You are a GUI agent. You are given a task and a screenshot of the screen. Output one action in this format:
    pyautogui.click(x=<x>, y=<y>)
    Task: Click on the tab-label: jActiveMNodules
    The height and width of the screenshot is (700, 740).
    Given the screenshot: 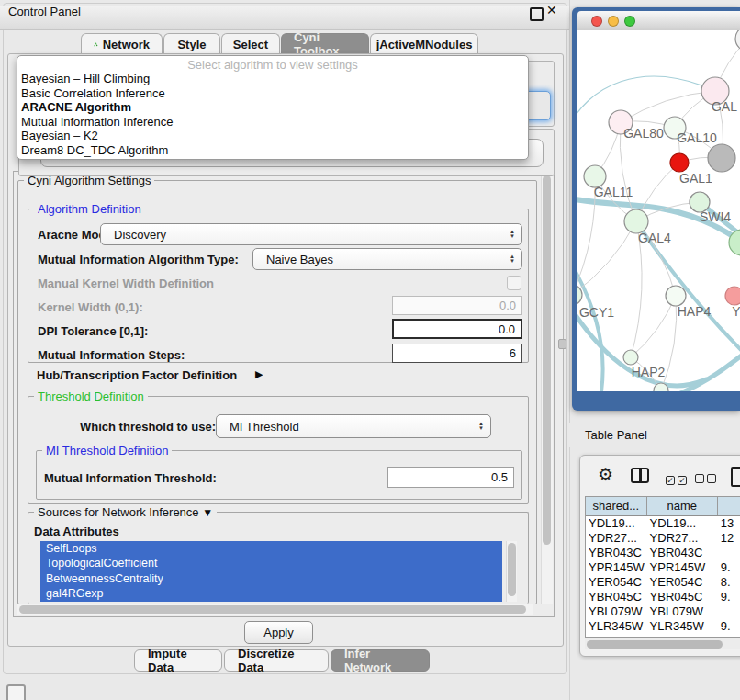 What is the action you would take?
    pyautogui.click(x=424, y=44)
    